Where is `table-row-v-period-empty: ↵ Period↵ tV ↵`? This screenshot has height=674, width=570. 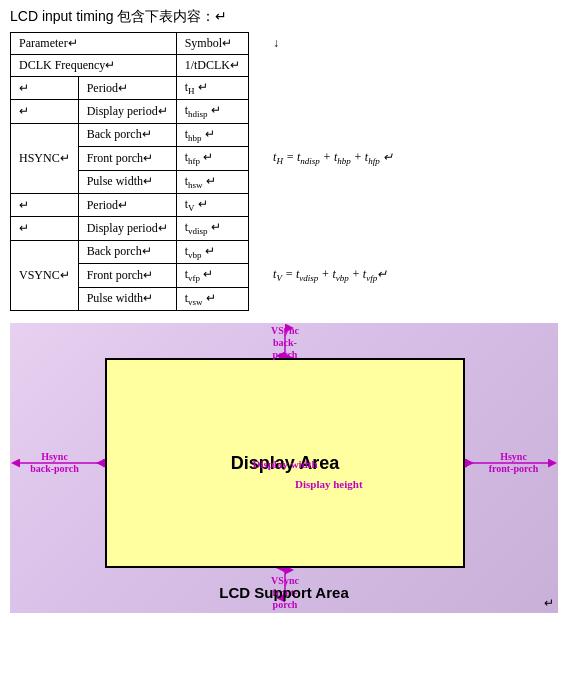 table-row-v-period-empty: ↵ Period↵ tV ↵ is located at coordinates (206, 204).